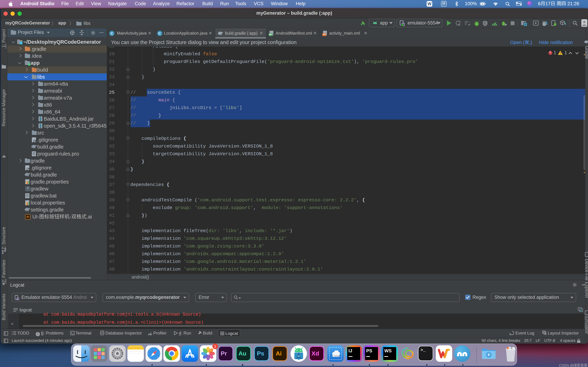  Describe the element at coordinates (485, 23) in the screenshot. I see `svg-text: C` at that location.